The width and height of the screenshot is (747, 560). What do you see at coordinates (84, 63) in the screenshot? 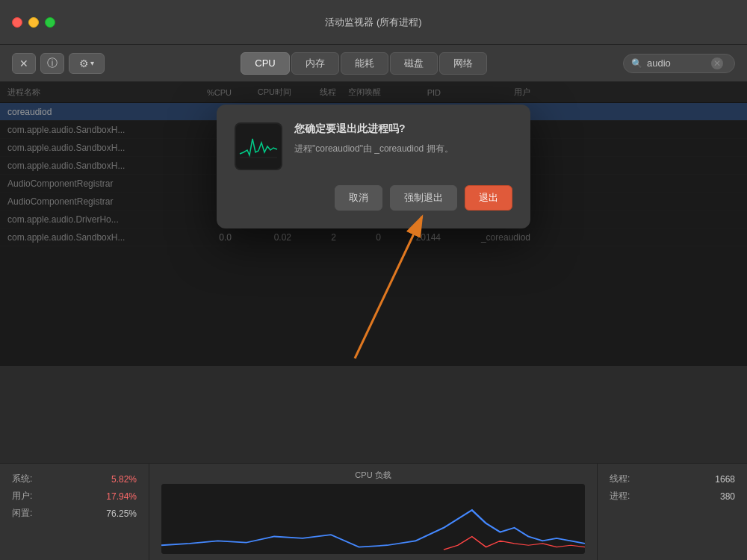
I see `gear-icon: ⚙` at bounding box center [84, 63].